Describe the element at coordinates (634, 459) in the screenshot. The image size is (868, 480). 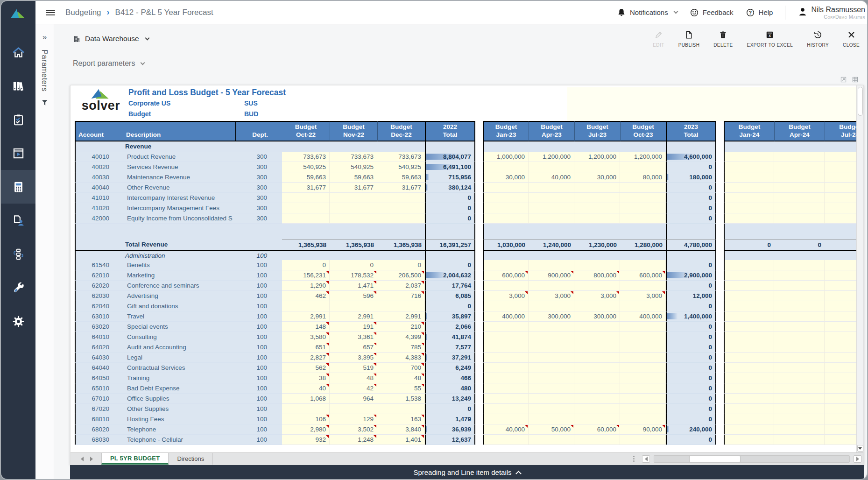
I see `scrollbar-grip` at that location.